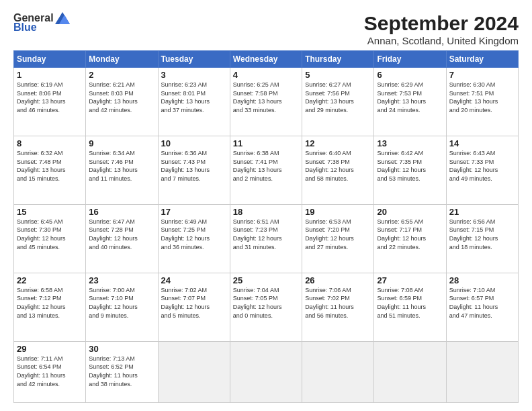 The width and height of the screenshot is (532, 411). Describe the element at coordinates (50, 97) in the screenshot. I see `day-info: Sunrise: 6:19 AMSunset: 8:06 PMDaylight:…` at that location.